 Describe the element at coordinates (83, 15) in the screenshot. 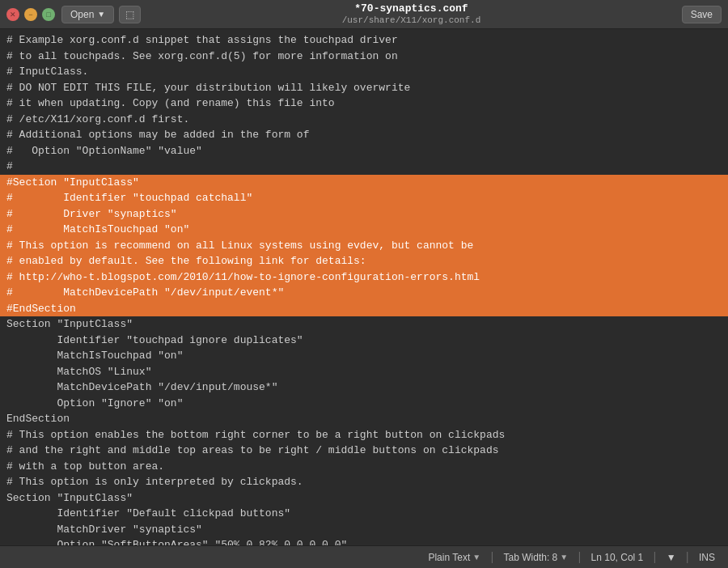

I see `open-label: Open` at that location.